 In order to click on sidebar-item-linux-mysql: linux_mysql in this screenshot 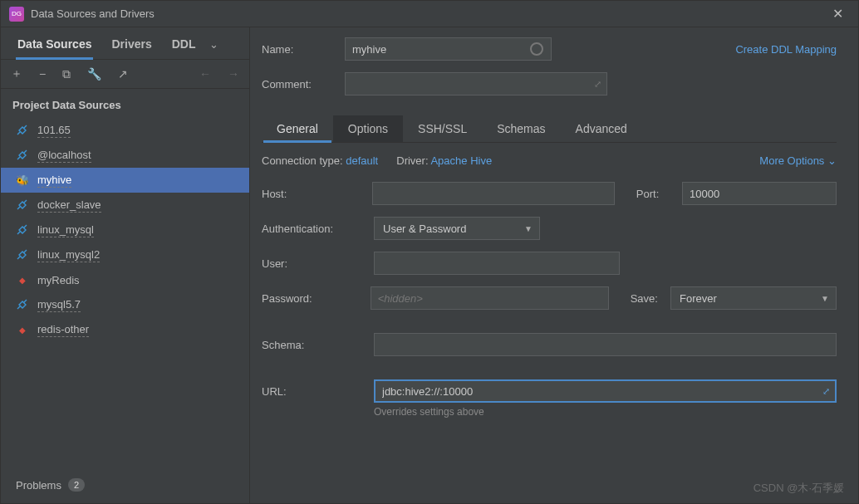, I will do `click(125, 230)`.